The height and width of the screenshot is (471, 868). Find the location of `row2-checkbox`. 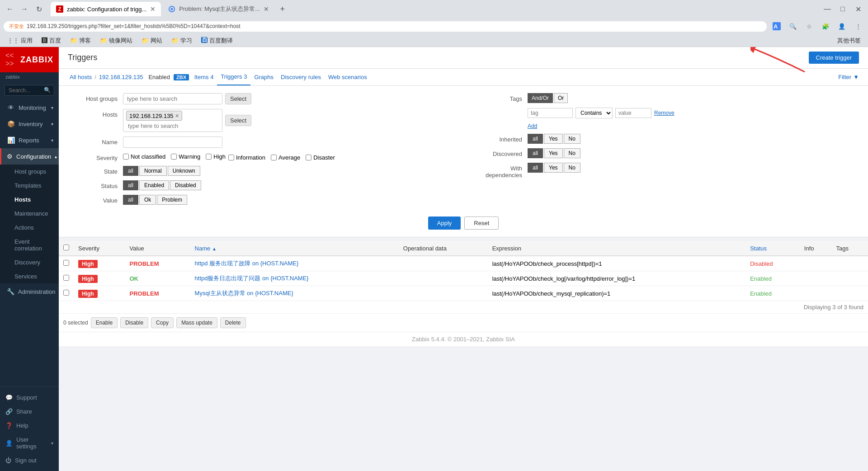

row2-checkbox is located at coordinates (66, 278).